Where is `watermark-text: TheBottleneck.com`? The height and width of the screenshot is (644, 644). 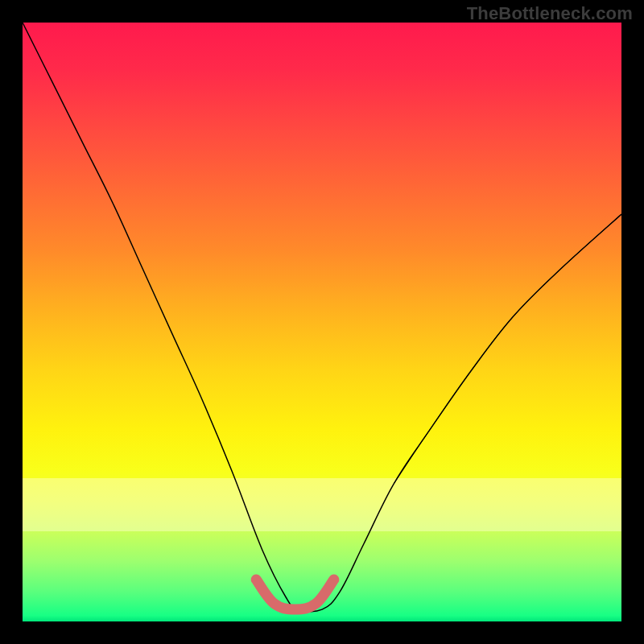 watermark-text: TheBottleneck.com is located at coordinates (550, 14).